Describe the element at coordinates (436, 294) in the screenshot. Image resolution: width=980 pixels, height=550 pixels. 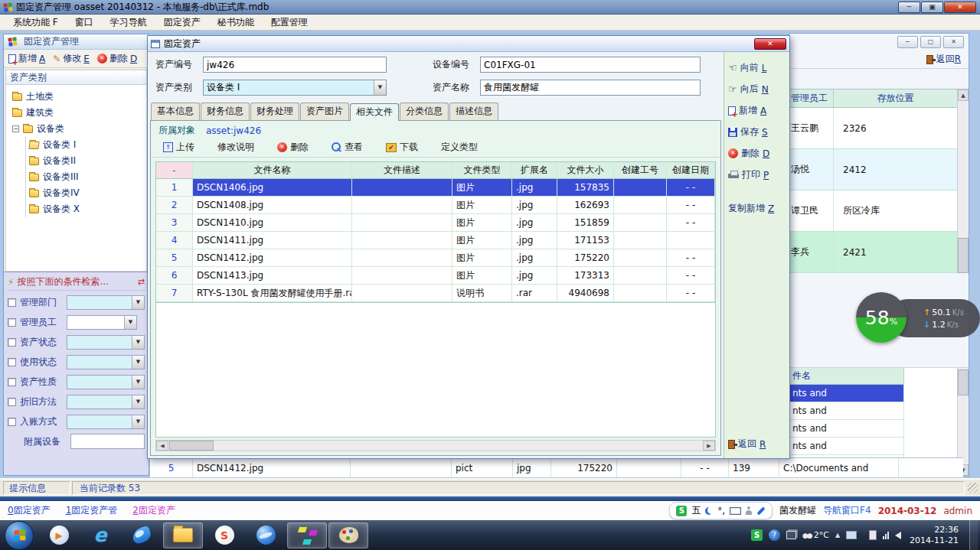
I see `table-row: 7RTY-S-130L 食用菌发酵罐使用手册.rar说明书.rar4940698…` at that location.